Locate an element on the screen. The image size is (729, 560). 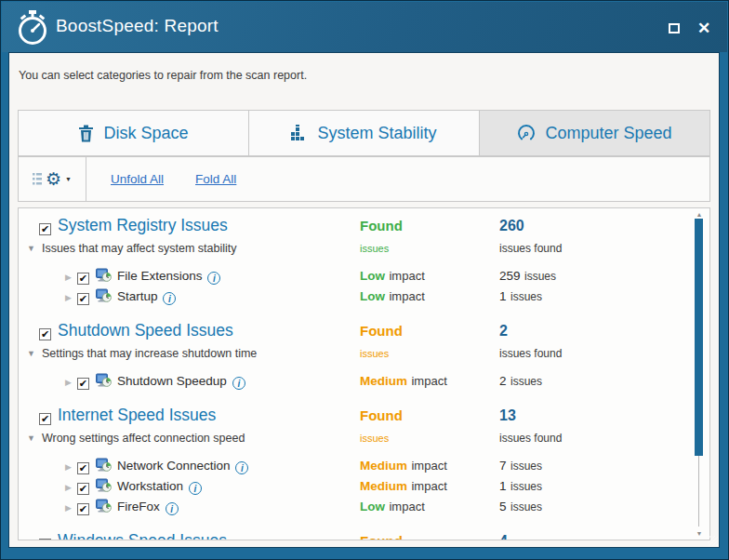
trash-icon is located at coordinates (86, 134).